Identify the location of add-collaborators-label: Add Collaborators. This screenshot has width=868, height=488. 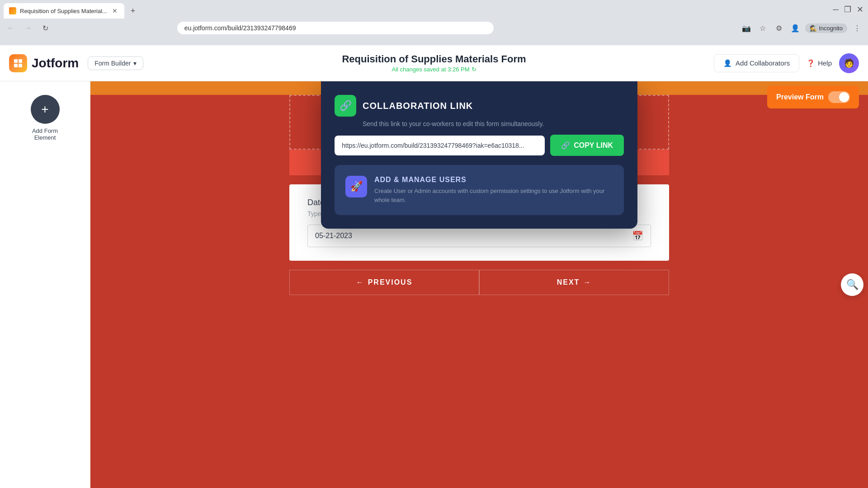
(763, 63).